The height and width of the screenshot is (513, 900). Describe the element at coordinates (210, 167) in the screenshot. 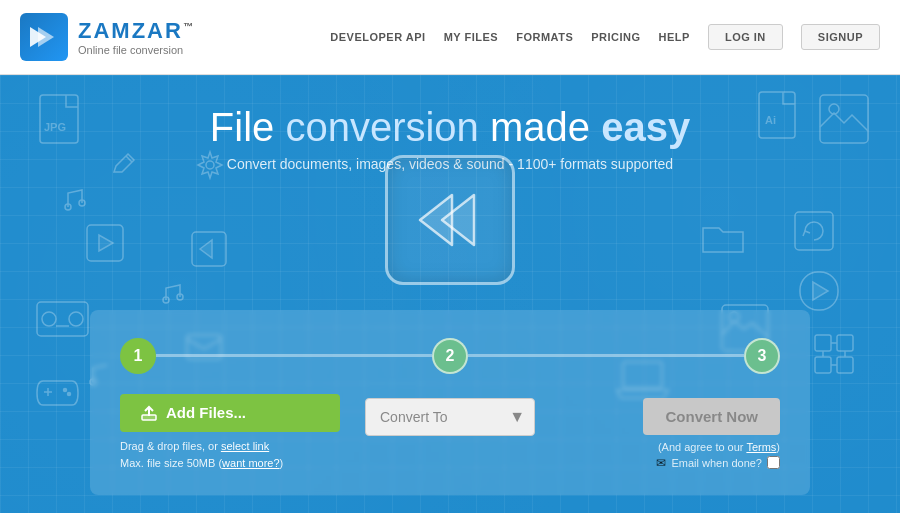

I see `deco-gear-icon` at that location.